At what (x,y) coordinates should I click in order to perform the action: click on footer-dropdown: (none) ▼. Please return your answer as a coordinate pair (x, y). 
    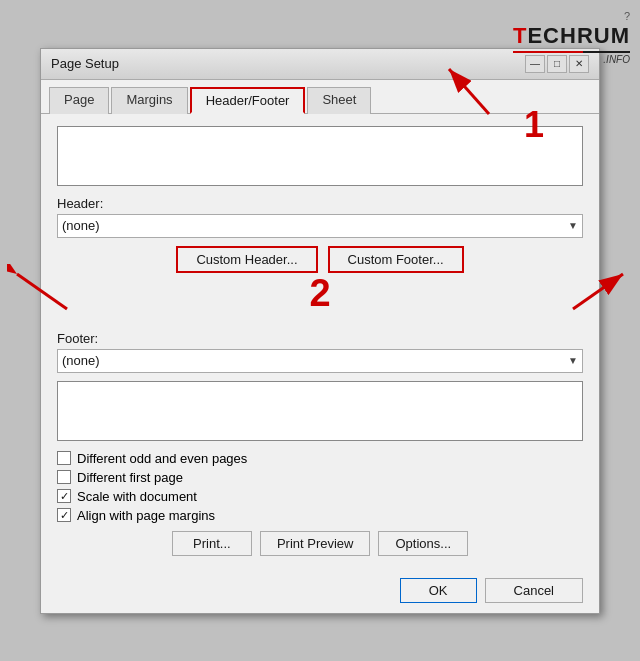
    Looking at the image, I should click on (320, 361).